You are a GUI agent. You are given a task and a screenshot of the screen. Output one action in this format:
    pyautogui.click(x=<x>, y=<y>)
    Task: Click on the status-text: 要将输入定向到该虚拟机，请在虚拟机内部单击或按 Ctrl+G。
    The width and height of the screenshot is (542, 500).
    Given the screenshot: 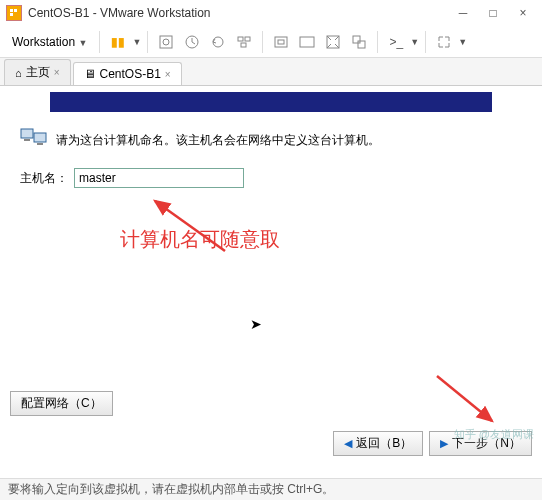 What is the action you would take?
    pyautogui.click(x=171, y=490)
    